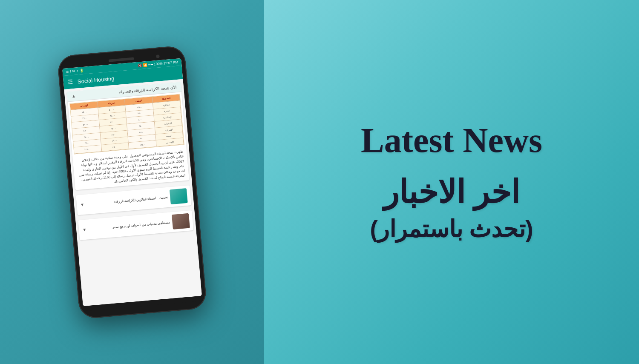  What do you see at coordinates (74, 71) in the screenshot?
I see `status-icon-email: ✉` at bounding box center [74, 71].